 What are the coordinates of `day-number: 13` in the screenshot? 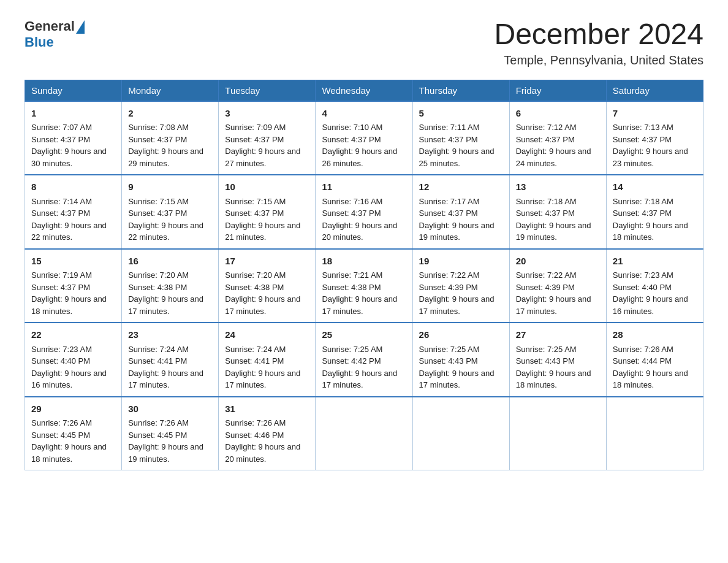 It's located at (558, 188).